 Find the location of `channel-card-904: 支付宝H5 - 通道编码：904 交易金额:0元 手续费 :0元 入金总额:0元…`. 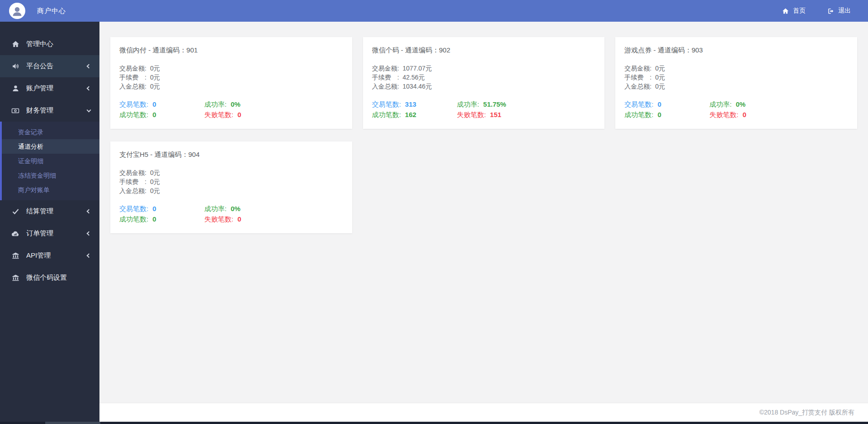

channel-card-904: 支付宝H5 - 通道编码：904 交易金额:0元 手续费 :0元 入金总额:0元… is located at coordinates (231, 187).